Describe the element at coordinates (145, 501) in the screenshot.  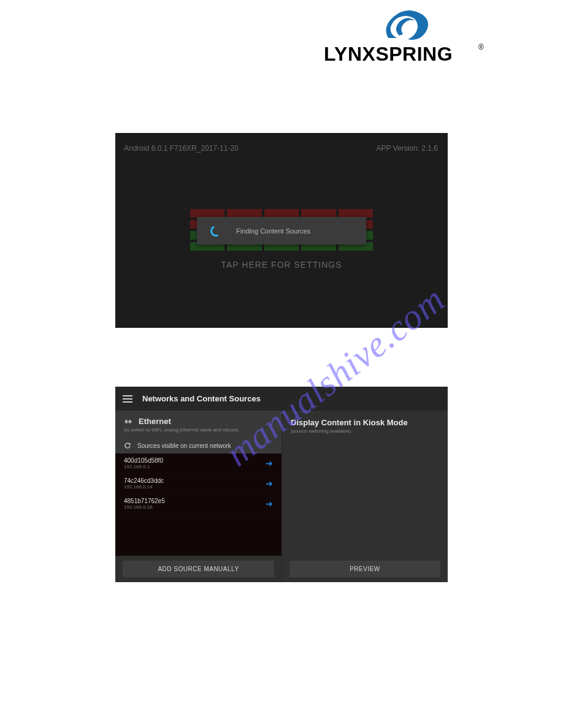
I see `source-name: 4851b71762e5` at that location.